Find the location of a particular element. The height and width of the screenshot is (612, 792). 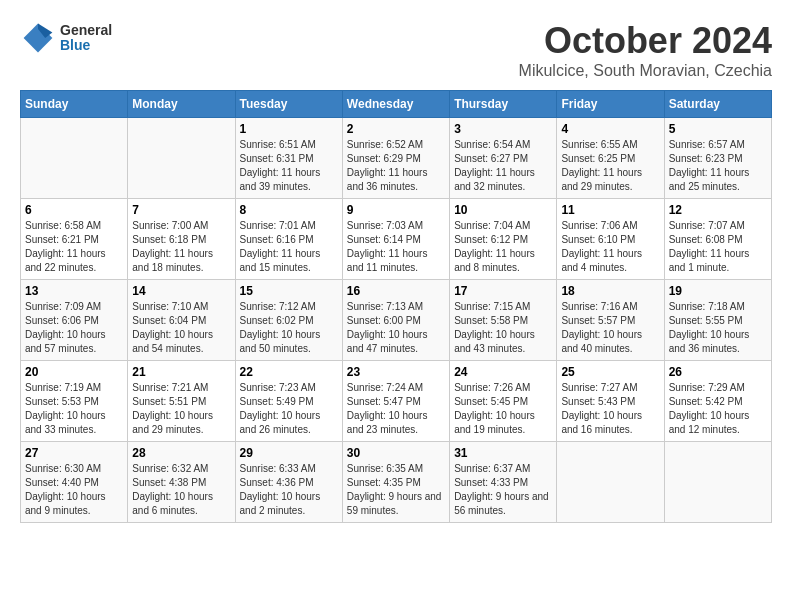

day-info: Sunrise: 7:15 AM Sunset: 5:58 PM Dayligh… is located at coordinates (503, 328).